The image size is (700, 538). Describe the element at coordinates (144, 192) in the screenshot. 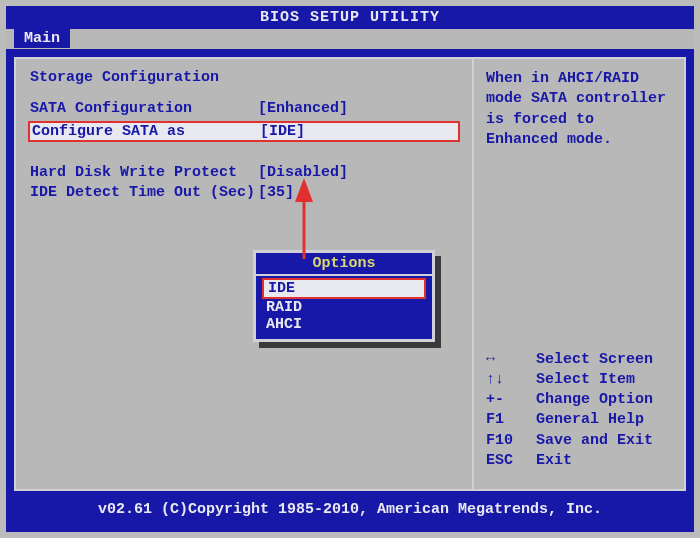

I see `setting-label: IDE Detect Time Out (Sec)` at that location.